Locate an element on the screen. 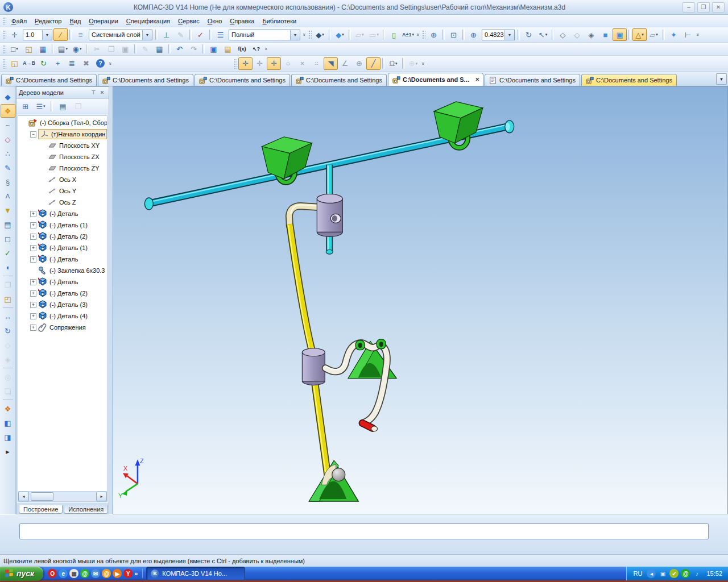  tree-item-7: Ось Y is located at coordinates (63, 191).